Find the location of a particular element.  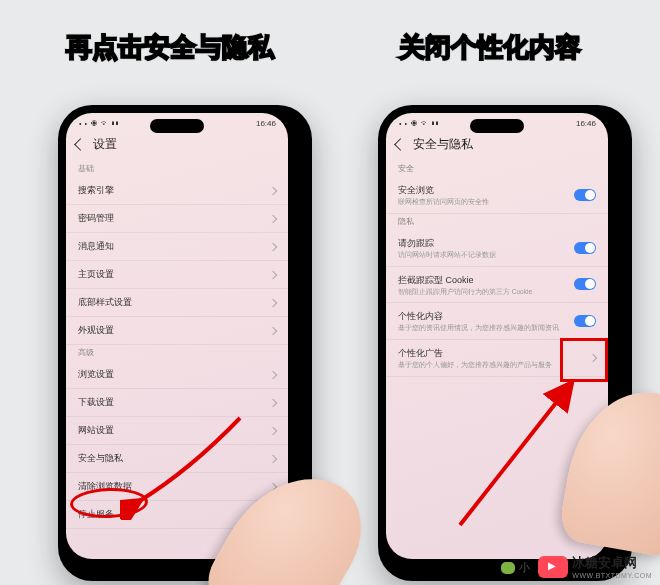

section-basic: 基础 is located at coordinates (177, 169).